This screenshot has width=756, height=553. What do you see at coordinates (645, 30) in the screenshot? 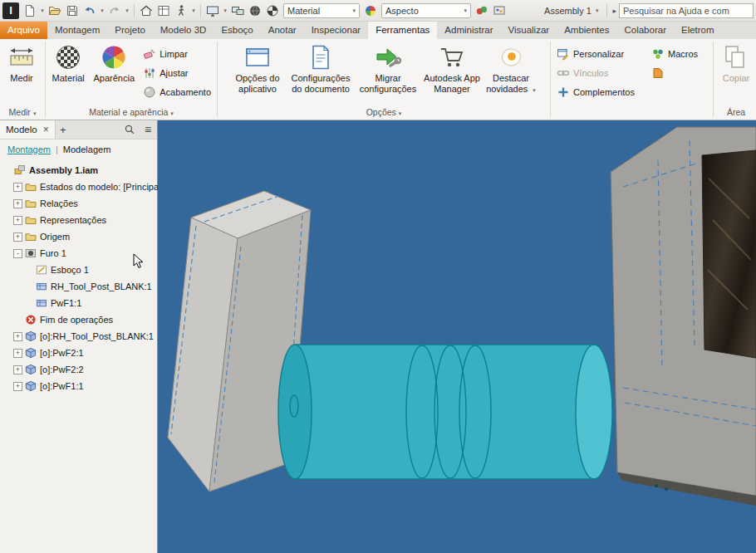
I see `tab-colaborar: Colaborar` at bounding box center [645, 30].